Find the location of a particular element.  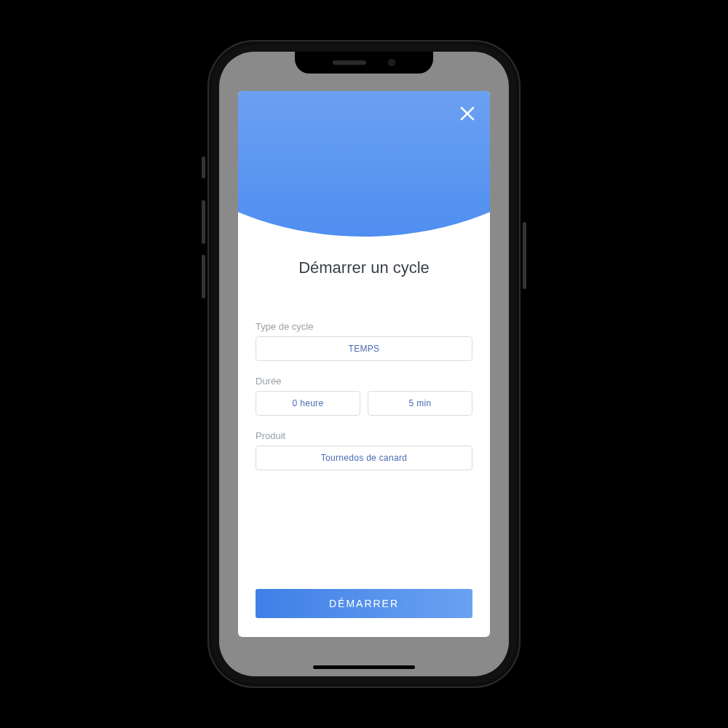

product-value: Tournedos de canard is located at coordinates (364, 458).